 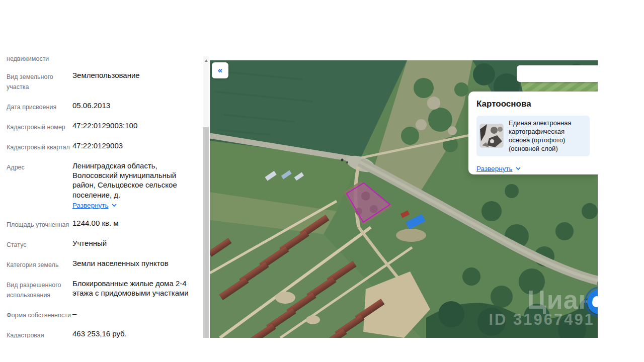 I want to click on truncated-label: недвижимости, so click(x=103, y=59).